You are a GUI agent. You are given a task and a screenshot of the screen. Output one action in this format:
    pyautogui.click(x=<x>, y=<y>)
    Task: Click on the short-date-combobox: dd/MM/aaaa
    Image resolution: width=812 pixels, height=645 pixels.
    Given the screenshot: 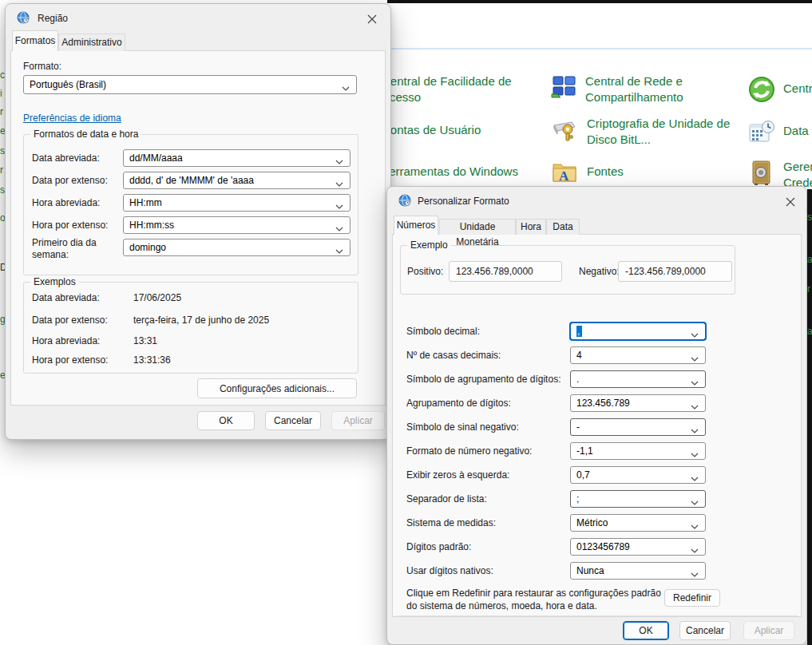 What is the action you would take?
    pyautogui.click(x=236, y=158)
    